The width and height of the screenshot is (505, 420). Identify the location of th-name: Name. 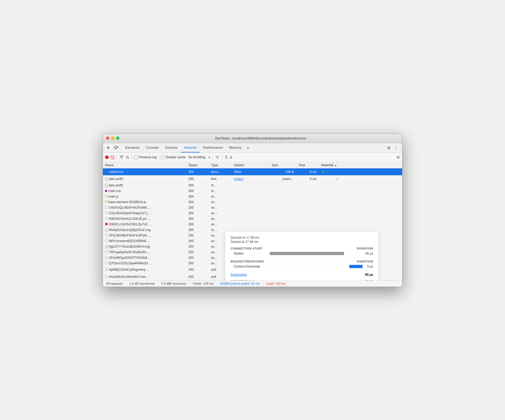
(145, 165).